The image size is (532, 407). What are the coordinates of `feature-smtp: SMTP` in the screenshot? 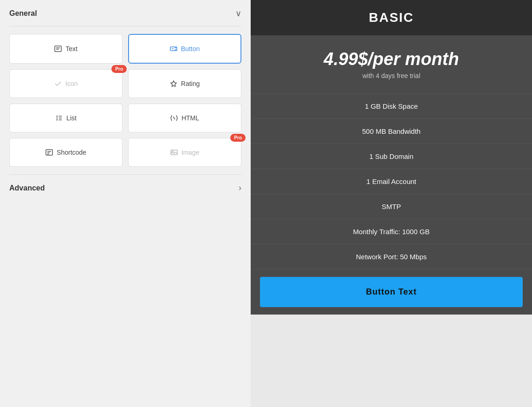 It's located at (391, 207).